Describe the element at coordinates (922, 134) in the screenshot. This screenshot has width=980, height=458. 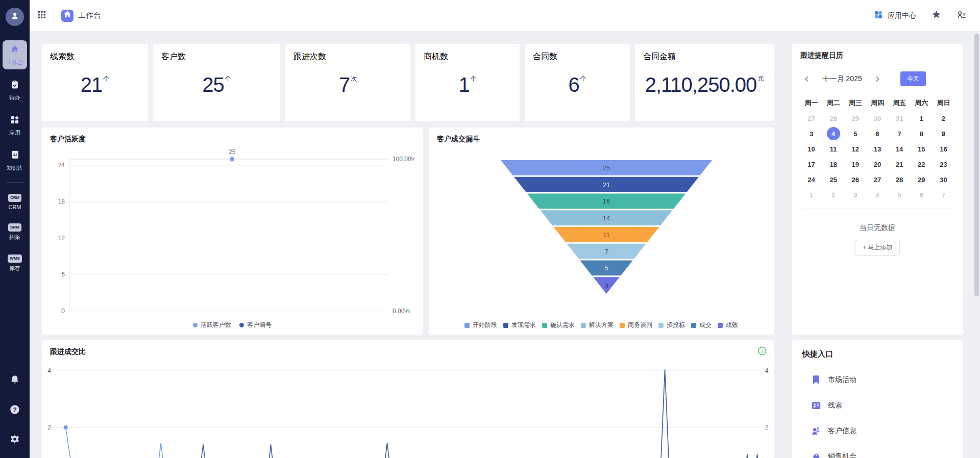
I see `calendar-day: 8` at that location.